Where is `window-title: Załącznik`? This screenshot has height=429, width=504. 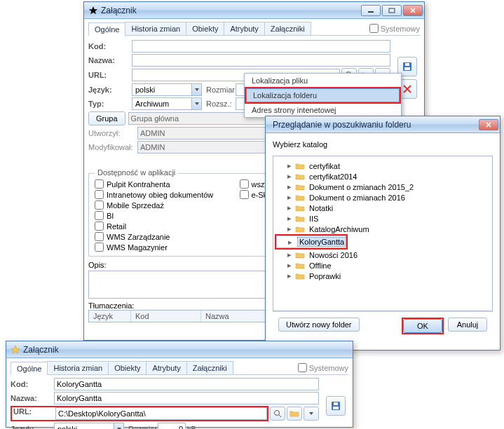
window-title: Załącznik is located at coordinates (230, 11).